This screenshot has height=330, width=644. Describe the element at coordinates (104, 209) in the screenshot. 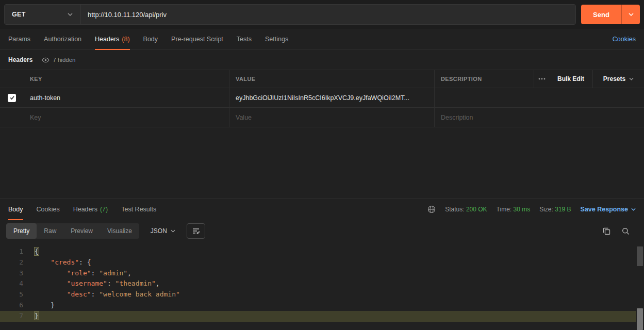

I see `response-headers-count-badge: (7)` at that location.